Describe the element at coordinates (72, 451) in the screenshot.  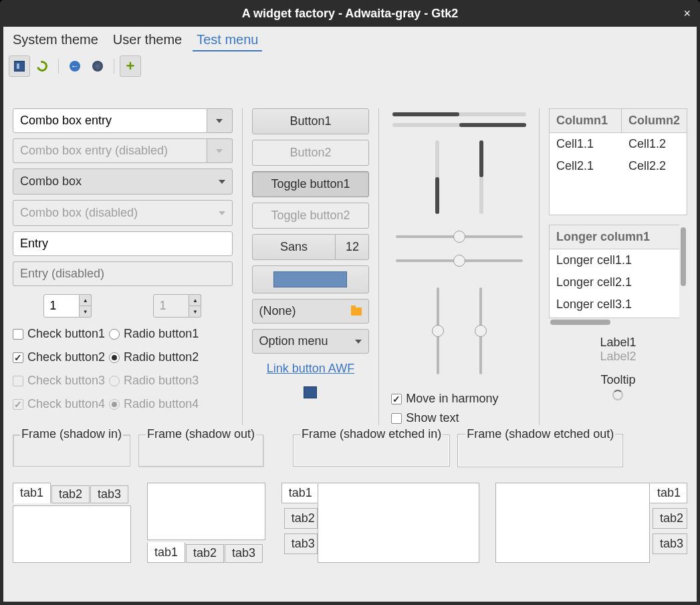
I see `frame-shadow-in: Frame (shadow in)` at that location.